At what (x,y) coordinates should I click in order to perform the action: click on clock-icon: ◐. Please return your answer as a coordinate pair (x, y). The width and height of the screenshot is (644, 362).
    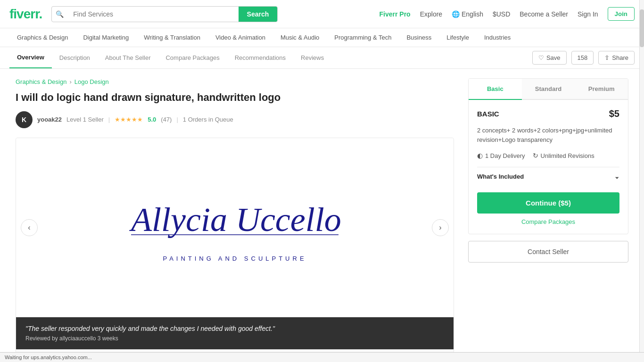
    Looking at the image, I should click on (480, 156).